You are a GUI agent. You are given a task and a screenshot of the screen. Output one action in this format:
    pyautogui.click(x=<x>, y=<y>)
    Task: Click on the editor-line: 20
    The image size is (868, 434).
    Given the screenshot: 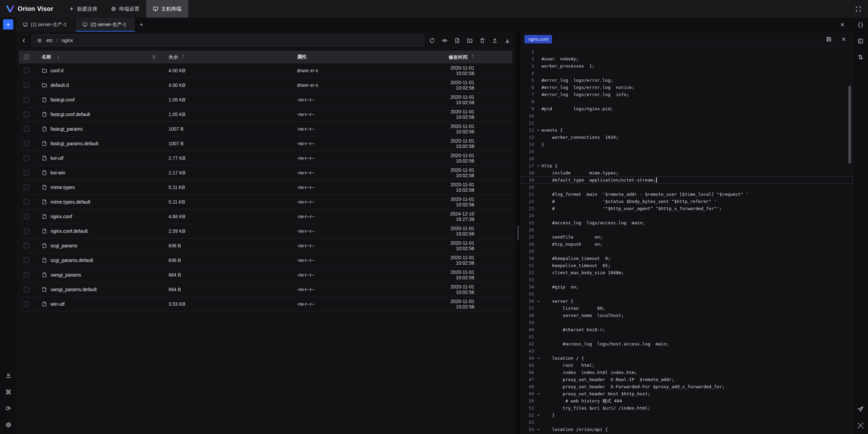 What is the action you would take?
    pyautogui.click(x=687, y=187)
    